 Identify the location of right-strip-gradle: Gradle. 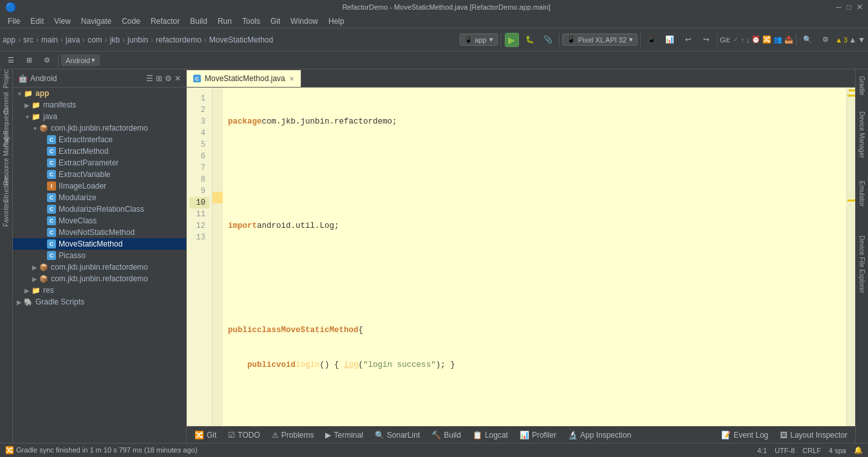
(862, 86).